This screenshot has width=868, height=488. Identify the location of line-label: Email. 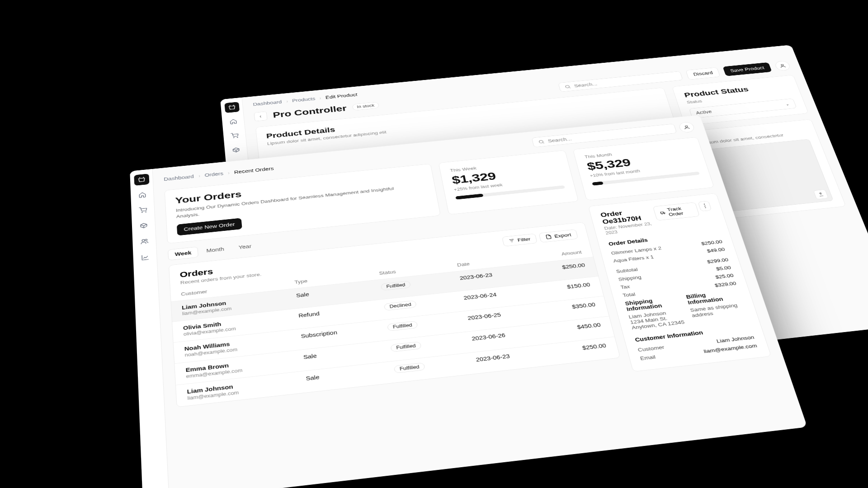
(647, 357).